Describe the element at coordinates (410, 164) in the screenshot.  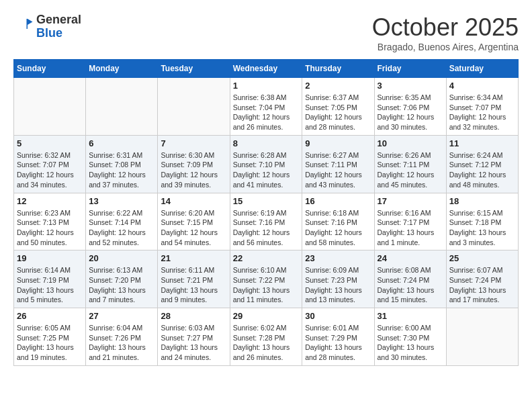
I see `calendar-cell: 10Sunrise: 6:26 AMSunset: 7:11 PMDayligh…` at that location.